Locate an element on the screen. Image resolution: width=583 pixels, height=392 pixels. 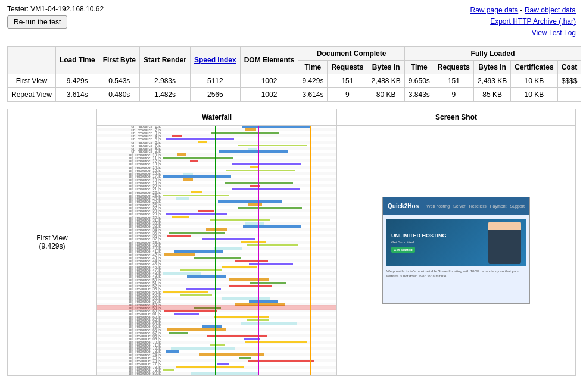
doc-complete-header: Document Complete is located at coordinates (351, 54).